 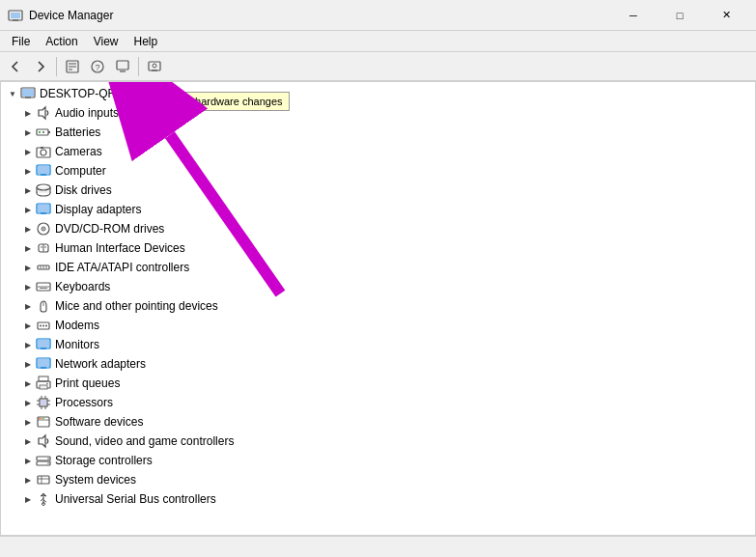 What do you see at coordinates (110, 229) in the screenshot?
I see `dvd-label: DVD/CD-ROM drives` at bounding box center [110, 229].